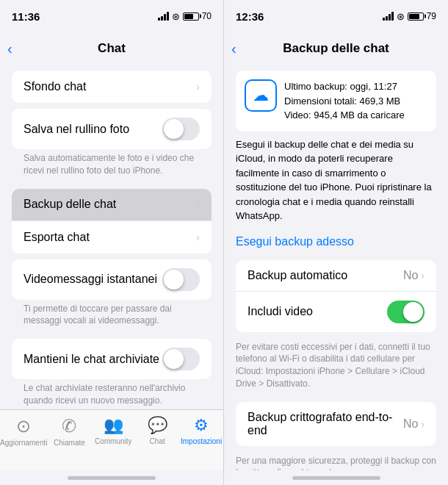 This screenshot has height=485, width=448. I want to click on backup-auto-chevron: ›, so click(423, 276).